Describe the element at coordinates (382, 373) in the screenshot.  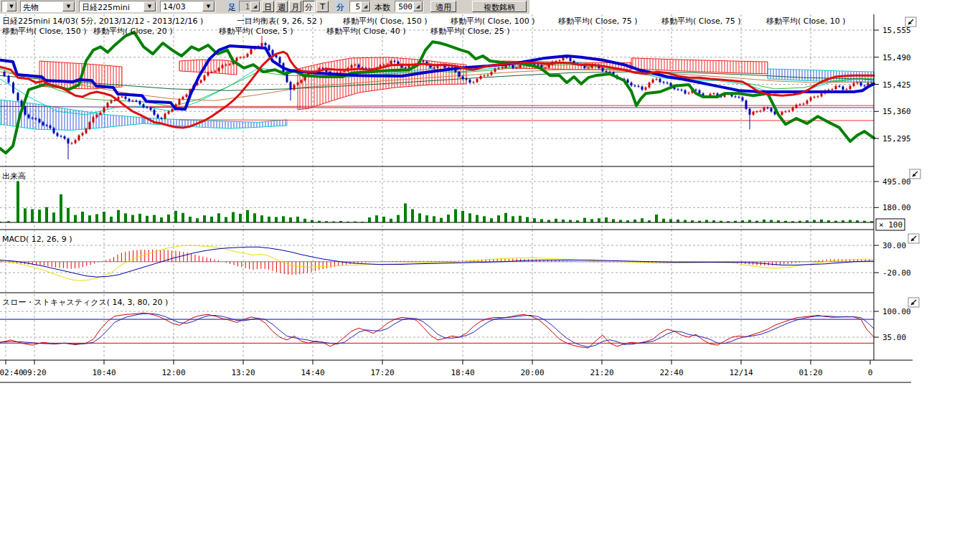
I see `svg-text: 17:20` at that location.